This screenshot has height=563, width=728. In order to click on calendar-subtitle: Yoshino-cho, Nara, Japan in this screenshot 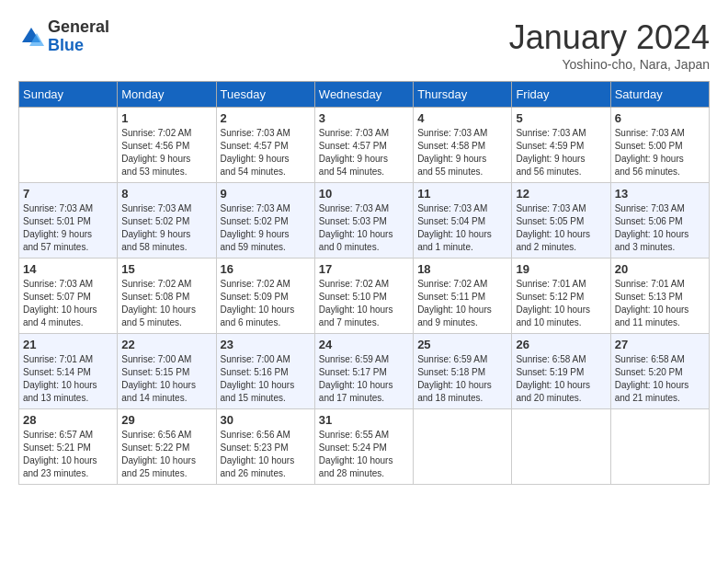, I will do `click(609, 64)`.